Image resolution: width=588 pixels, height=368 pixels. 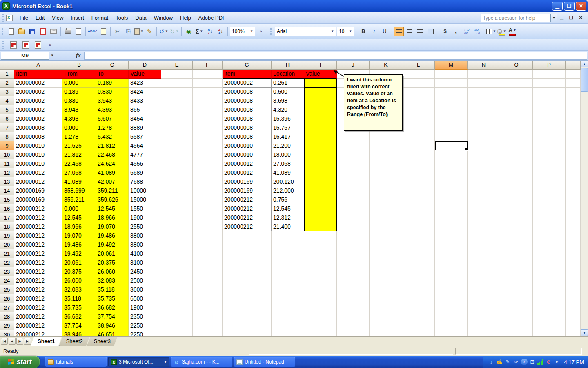 What do you see at coordinates (207, 227) in the screenshot?
I see `cell-F18` at bounding box center [207, 227].